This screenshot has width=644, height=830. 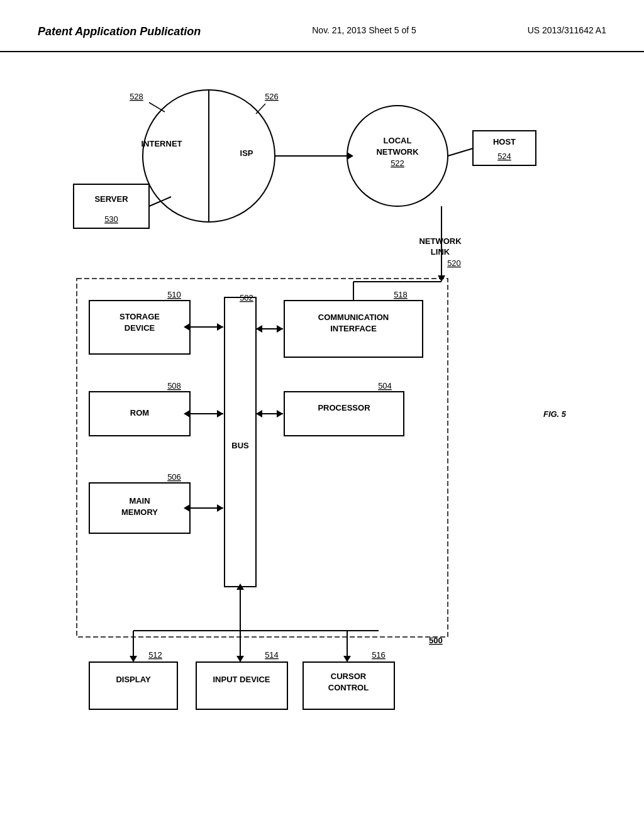 What do you see at coordinates (242, 679) in the screenshot?
I see `svg-text: INPUT DEVICE` at bounding box center [242, 679].